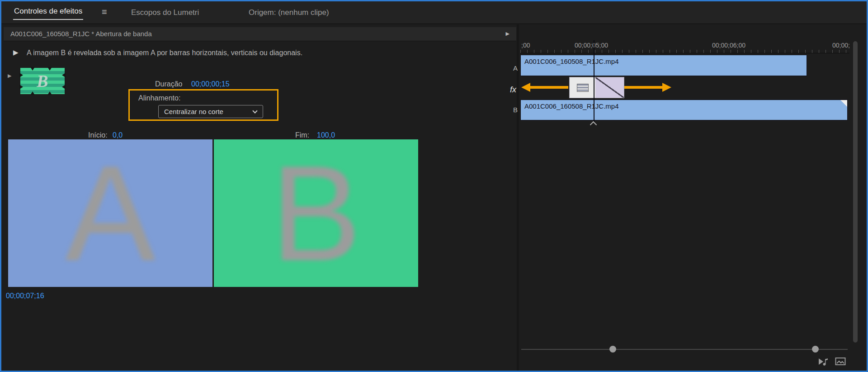  Describe the element at coordinates (289, 13) in the screenshot. I see `tab-source: Origem: (nenhum clipe)` at that location.